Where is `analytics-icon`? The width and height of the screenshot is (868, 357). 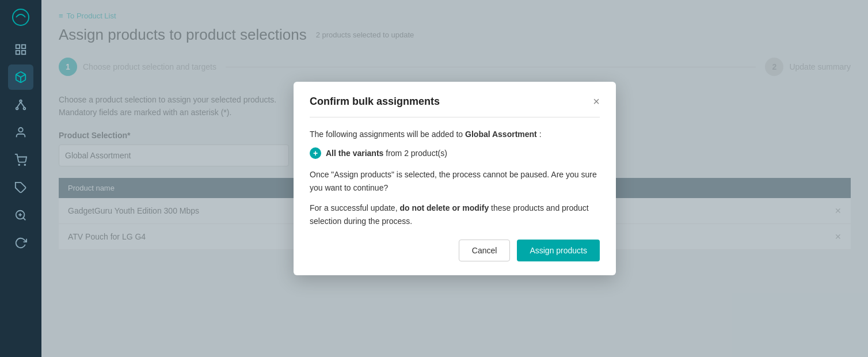
analytics-icon is located at coordinates (21, 215).